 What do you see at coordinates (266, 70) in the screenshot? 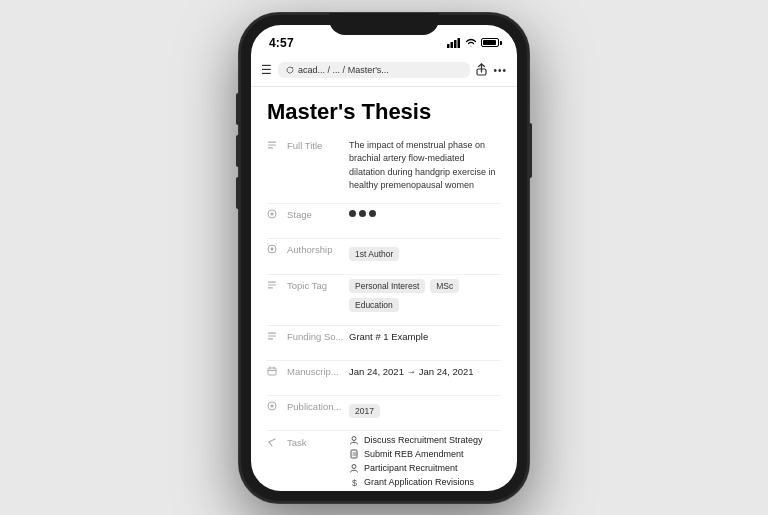
I see `menu-icon: ☰` at bounding box center [266, 70].